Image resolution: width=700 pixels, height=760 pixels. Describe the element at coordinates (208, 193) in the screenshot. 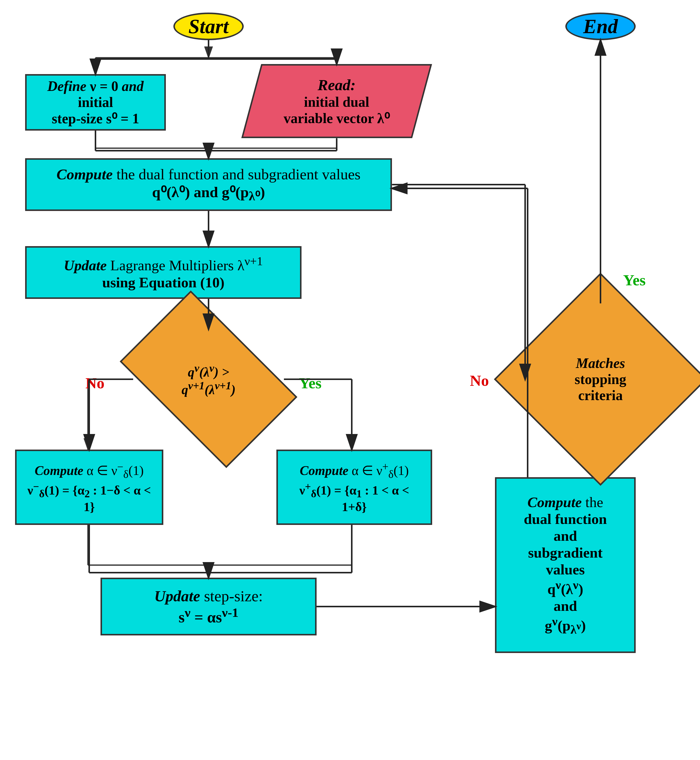

I see `compute1-line2: q⁰(λ⁰) and g⁰(pλ⁰)` at that location.